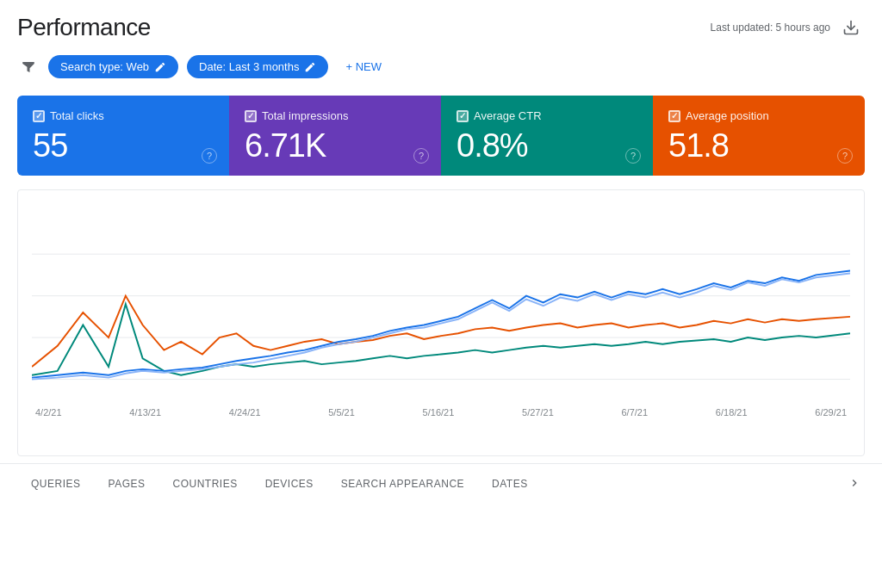 The width and height of the screenshot is (882, 588). Describe the element at coordinates (28, 67) in the screenshot. I see `filter-icon` at that location.